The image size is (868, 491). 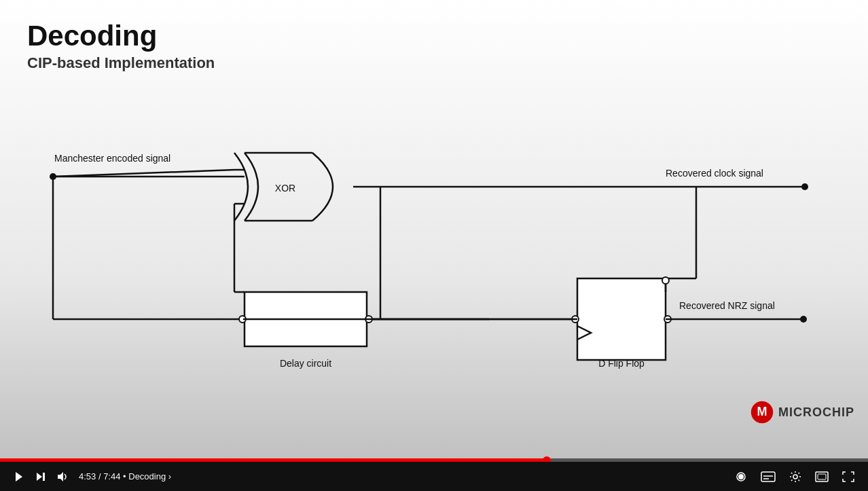 I want to click on right-controls, so click(x=795, y=477).